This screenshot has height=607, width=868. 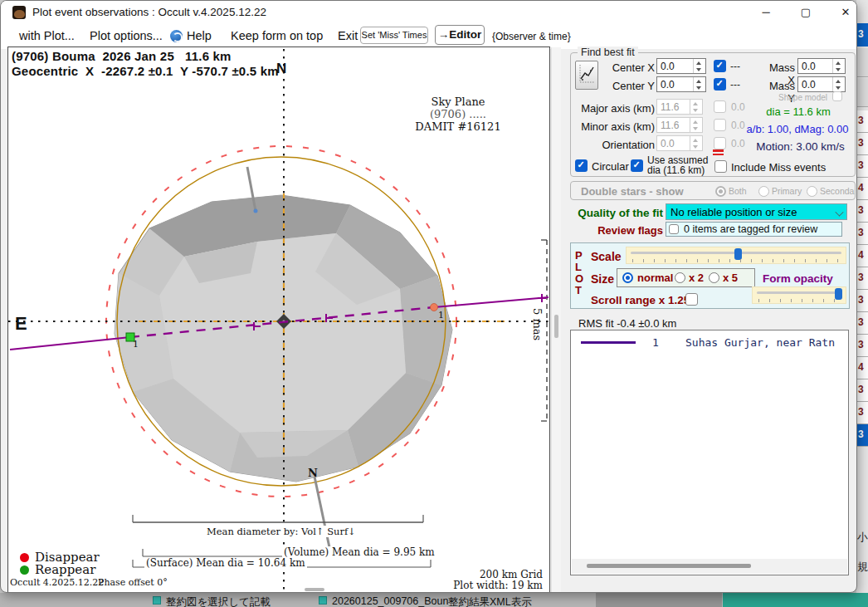 I want to click on major-axis-checkbox, so click(x=720, y=106).